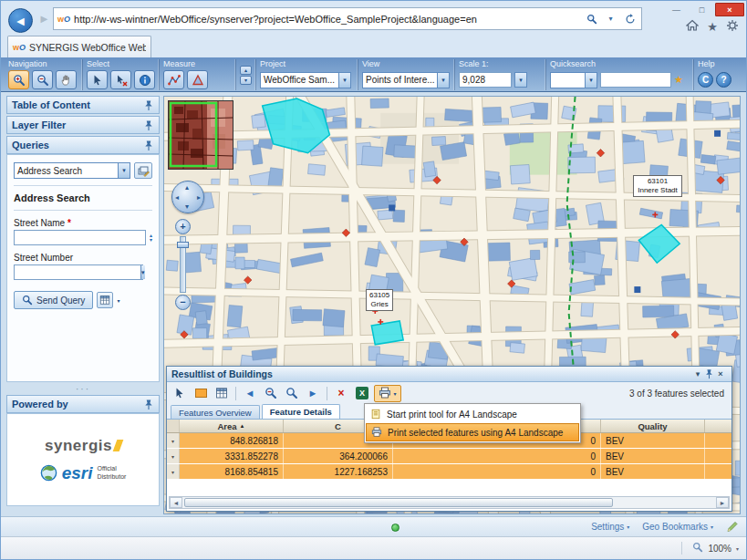 The height and width of the screenshot is (560, 747). I want to click on view-select: Points of Intere... ▾, so click(406, 80).